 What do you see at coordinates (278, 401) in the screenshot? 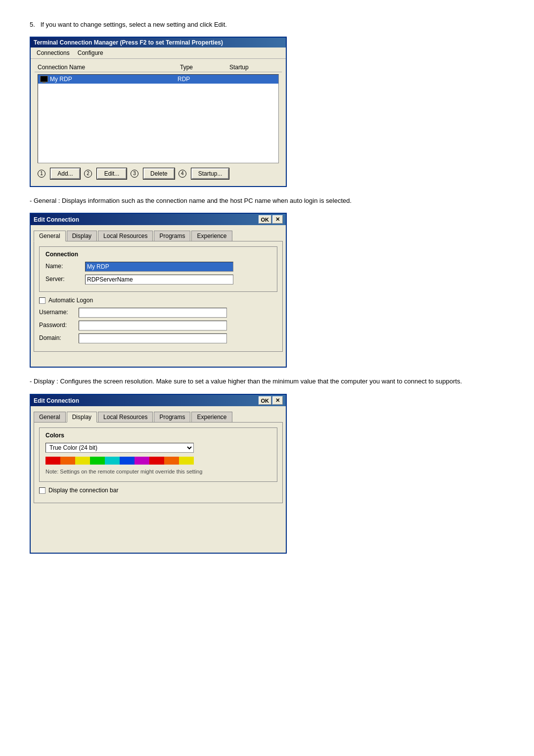
I see `close-button-display: ✕` at bounding box center [278, 401].